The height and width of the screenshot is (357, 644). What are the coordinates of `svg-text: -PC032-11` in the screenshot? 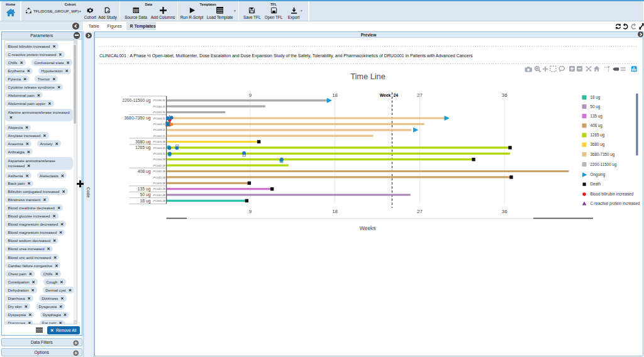 It's located at (160, 136).